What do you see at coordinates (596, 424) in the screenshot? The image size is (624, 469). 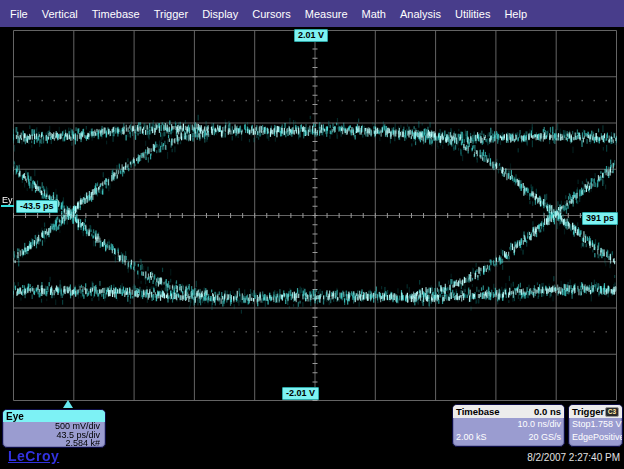 I see `trigger-row-mode: Stop 1.758 V` at bounding box center [596, 424].